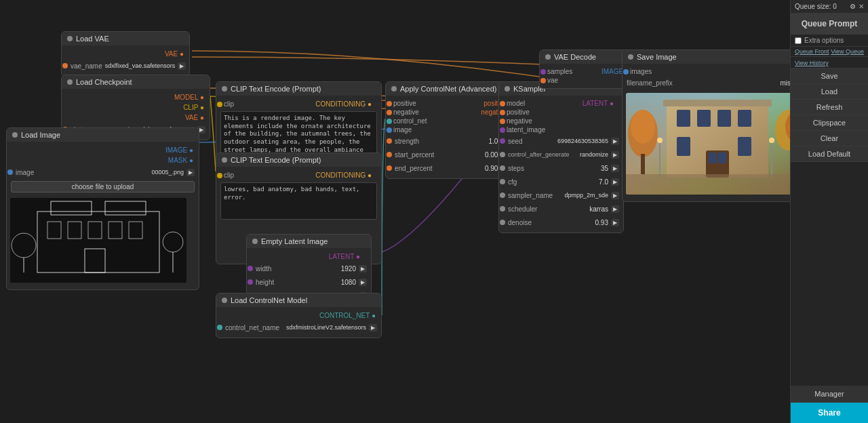  What do you see at coordinates (848, 52) in the screenshot?
I see `view-queue-link: View Queue` at bounding box center [848, 52].